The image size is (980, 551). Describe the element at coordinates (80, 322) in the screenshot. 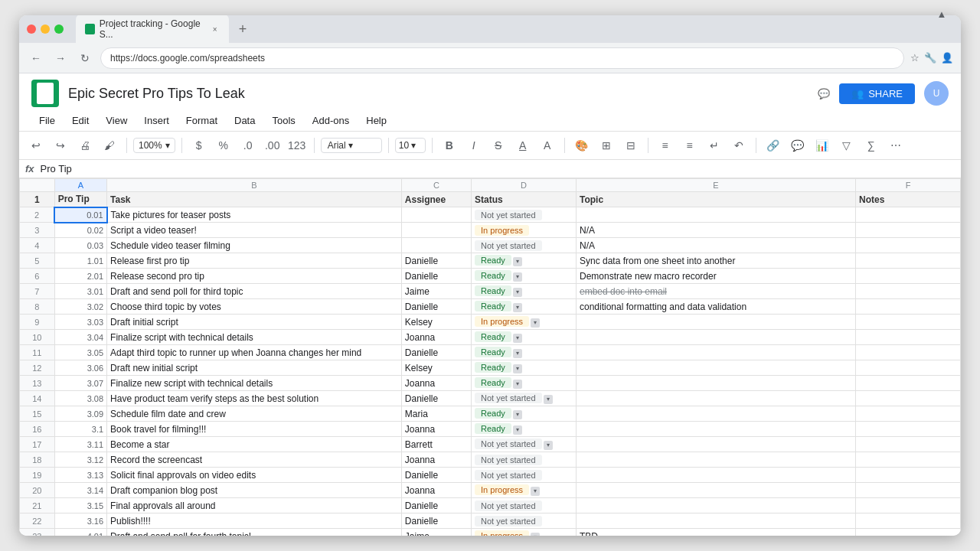

I see `cell-pro-tip: 3.03` at that location.